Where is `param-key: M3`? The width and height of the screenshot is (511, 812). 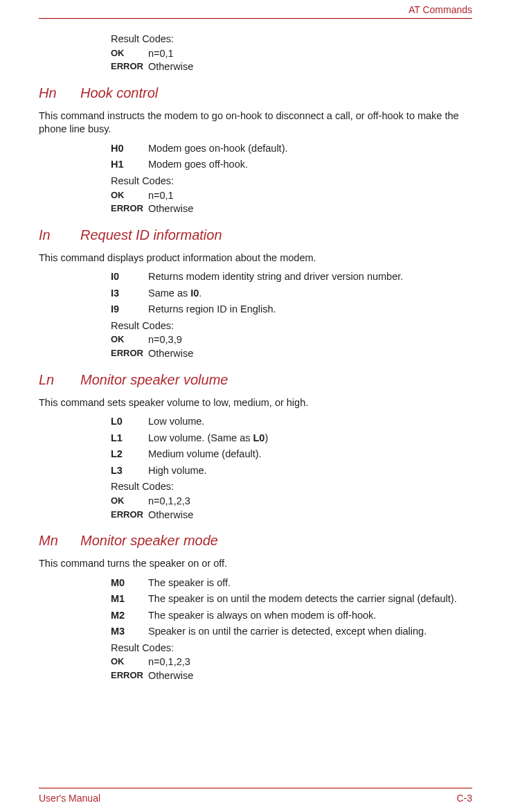
param-key: M3 is located at coordinates (129, 632).